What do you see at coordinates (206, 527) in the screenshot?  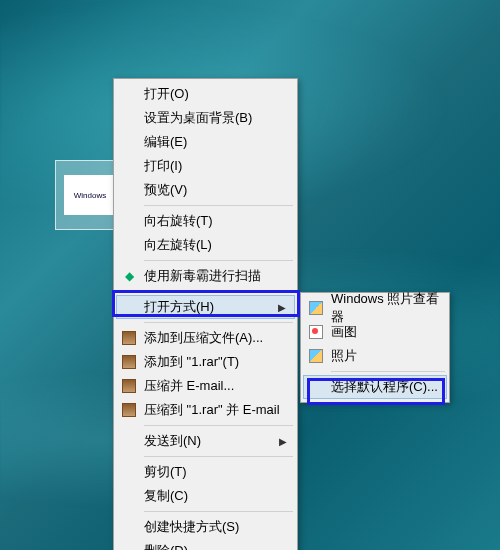 I see `menu-create-shortcut: 创建快捷方式(S)` at bounding box center [206, 527].